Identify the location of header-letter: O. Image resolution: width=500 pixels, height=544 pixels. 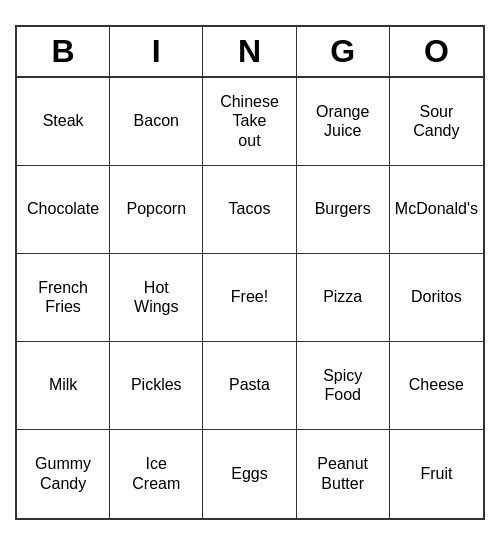
(436, 52).